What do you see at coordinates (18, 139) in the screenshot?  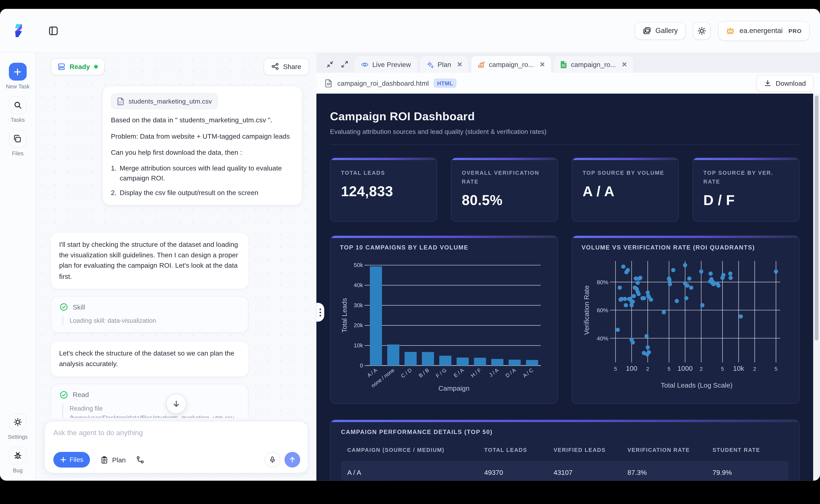 I see `copy-files-icon` at bounding box center [18, 139].